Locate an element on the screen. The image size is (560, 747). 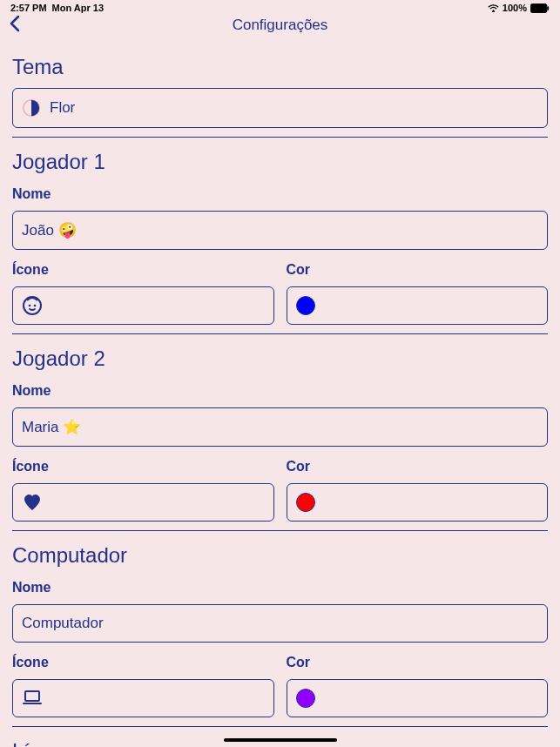
heart-icon is located at coordinates (32, 502).